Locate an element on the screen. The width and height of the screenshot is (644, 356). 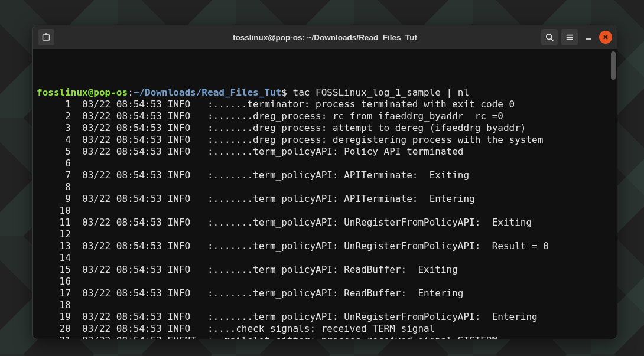
output-line: 5 03/22 08:54:53 INFO :.......term_polic… is located at coordinates (325, 152).